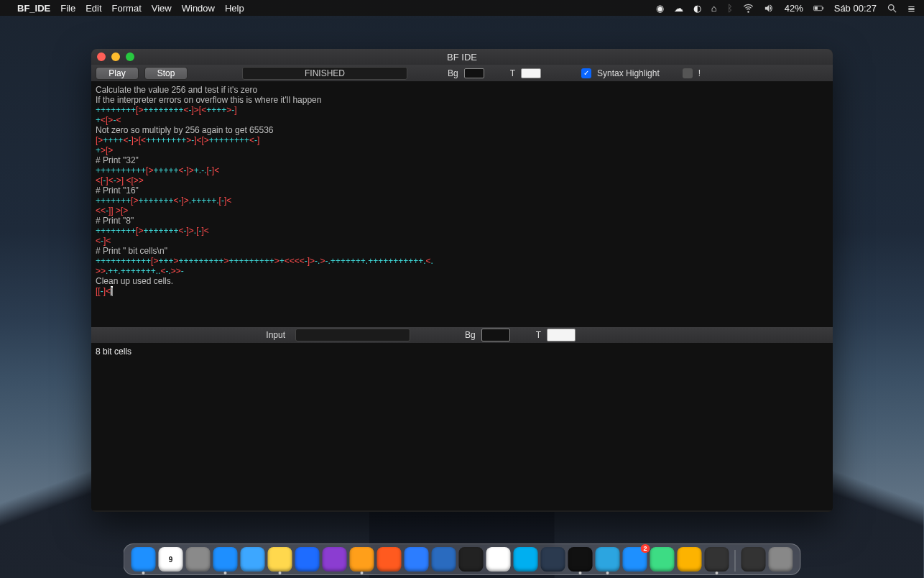 The width and height of the screenshot is (924, 578). I want to click on toolbar: Play Stop FINISHED Bg T ✓ Syntax Highlig…, so click(462, 73).